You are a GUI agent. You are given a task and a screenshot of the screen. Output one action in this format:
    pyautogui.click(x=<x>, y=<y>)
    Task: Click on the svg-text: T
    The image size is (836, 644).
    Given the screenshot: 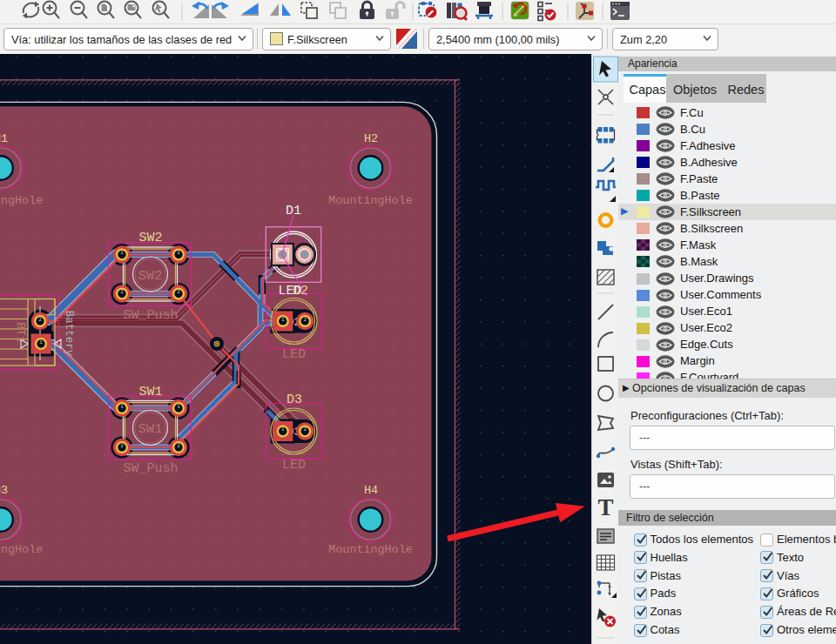 What is the action you would take?
    pyautogui.click(x=605, y=507)
    